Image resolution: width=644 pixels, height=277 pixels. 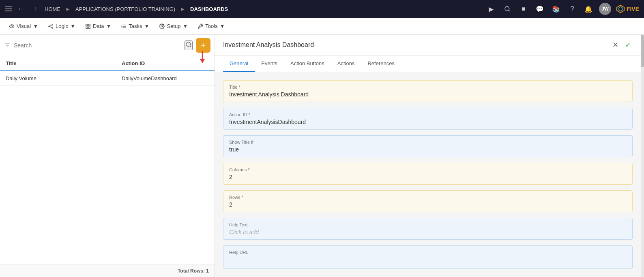 What do you see at coordinates (428, 197) in the screenshot?
I see `rows-field-label: Rows *` at bounding box center [428, 197].